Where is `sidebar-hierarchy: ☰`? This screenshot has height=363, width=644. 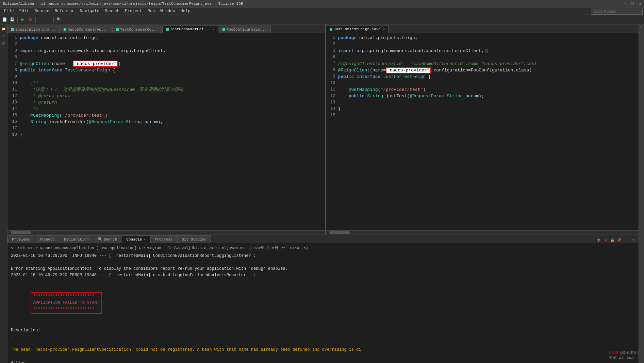
sidebar-hierarchy: ☰ is located at coordinates (4, 44).